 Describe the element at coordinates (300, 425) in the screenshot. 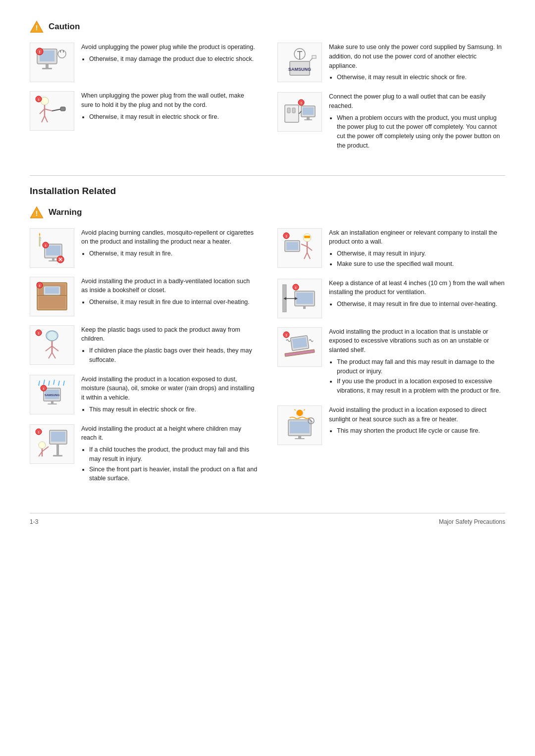

I see `warn-illus-r4-svg` at that location.